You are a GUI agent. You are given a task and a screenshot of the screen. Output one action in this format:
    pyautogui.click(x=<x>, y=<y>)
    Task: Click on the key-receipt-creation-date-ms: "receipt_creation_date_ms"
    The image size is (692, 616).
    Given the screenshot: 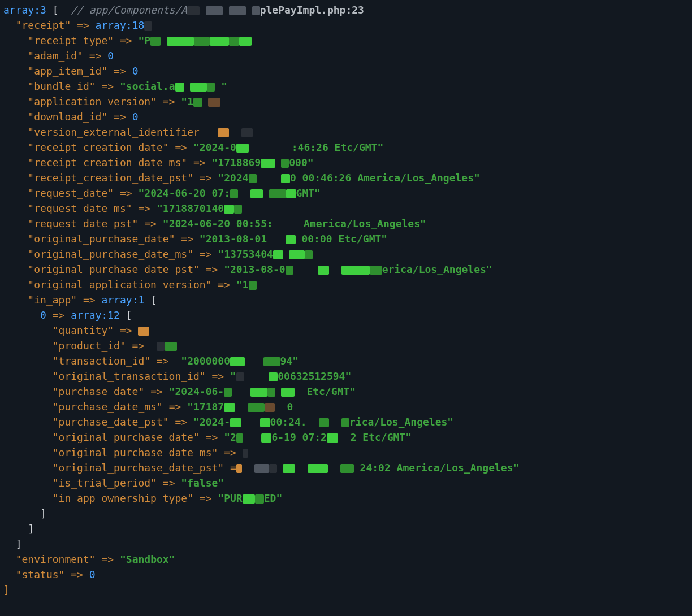 What is the action you would take?
    pyautogui.click(x=107, y=163)
    